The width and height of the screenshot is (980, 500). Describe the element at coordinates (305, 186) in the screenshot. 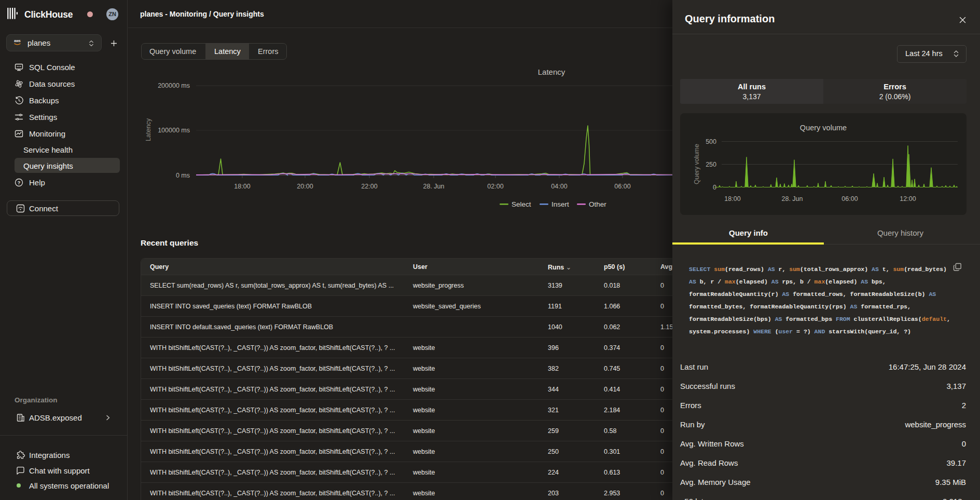

I see `svg-text: 20:00` at that location.